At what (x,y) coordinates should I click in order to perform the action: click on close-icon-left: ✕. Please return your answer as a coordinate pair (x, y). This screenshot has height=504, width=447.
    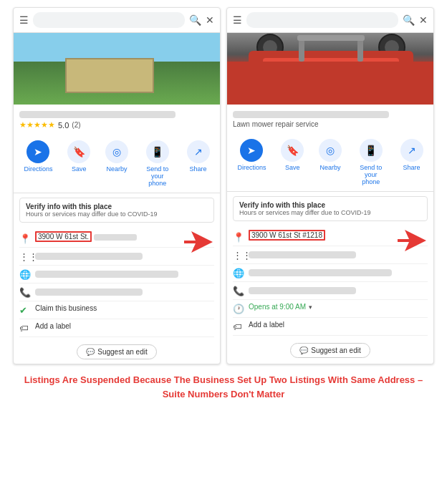
    Looking at the image, I should click on (210, 20).